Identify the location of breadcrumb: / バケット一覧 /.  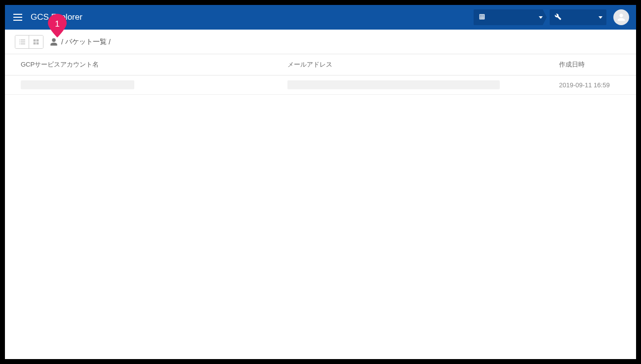
(81, 42).